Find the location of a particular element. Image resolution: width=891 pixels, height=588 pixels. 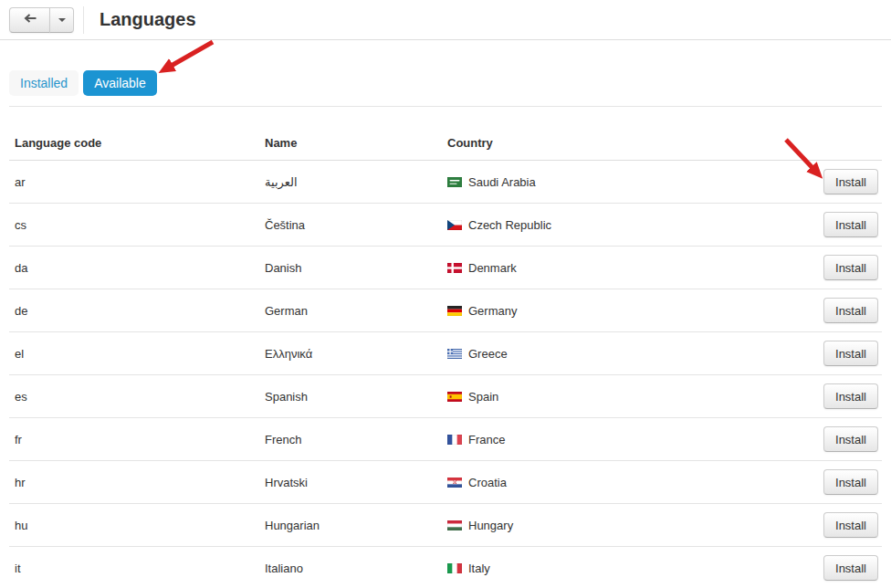

back-button-group is located at coordinates (42, 20).